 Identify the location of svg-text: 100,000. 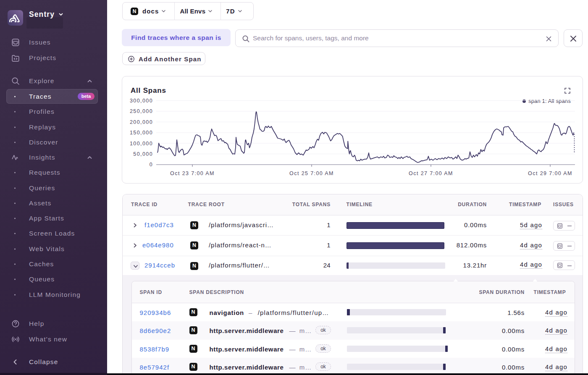
(141, 144).